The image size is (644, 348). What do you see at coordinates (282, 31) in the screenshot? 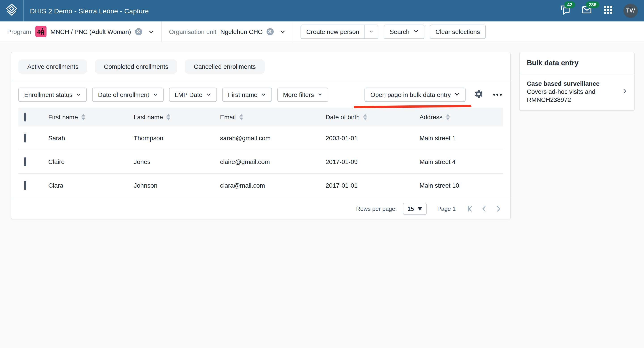
I see `org-unit-chevron-down-icon` at bounding box center [282, 31].